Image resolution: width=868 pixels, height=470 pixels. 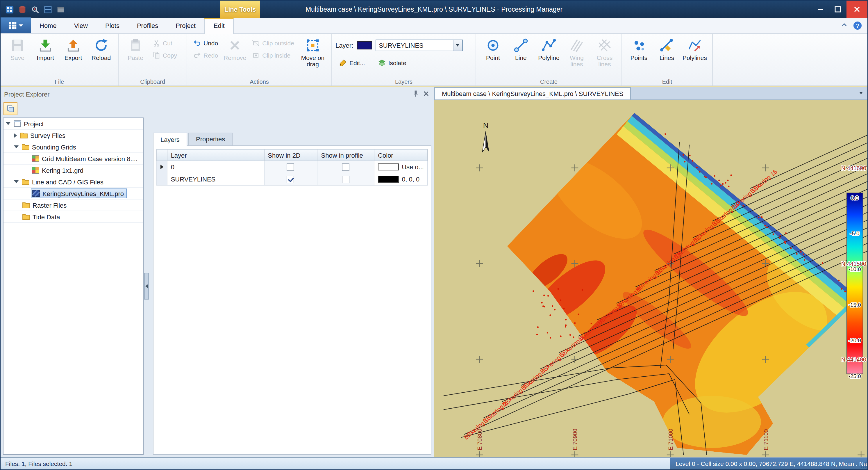 I want to click on import-button: Import, so click(x=45, y=50).